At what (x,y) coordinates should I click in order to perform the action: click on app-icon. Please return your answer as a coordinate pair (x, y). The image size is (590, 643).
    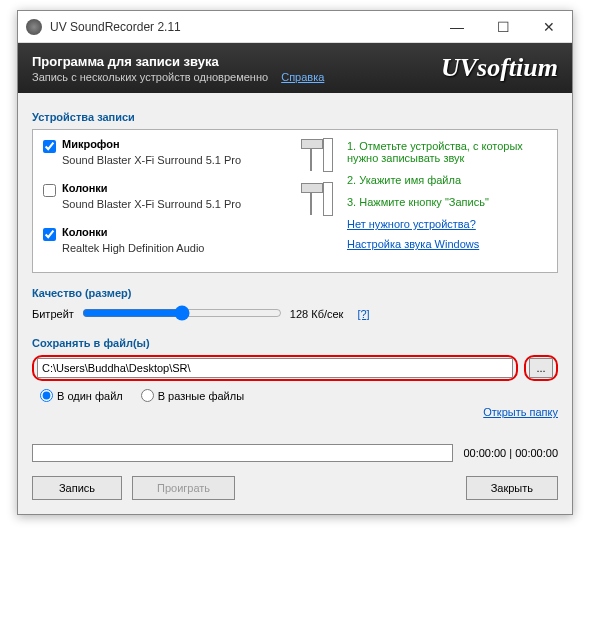
    Looking at the image, I should click on (34, 27).